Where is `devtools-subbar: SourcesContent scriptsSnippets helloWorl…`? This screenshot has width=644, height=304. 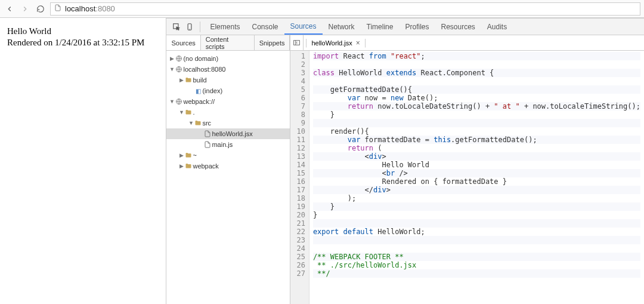 devtools-subbar: SourcesContent scriptsSnippets helloWorl… is located at coordinates (405, 43).